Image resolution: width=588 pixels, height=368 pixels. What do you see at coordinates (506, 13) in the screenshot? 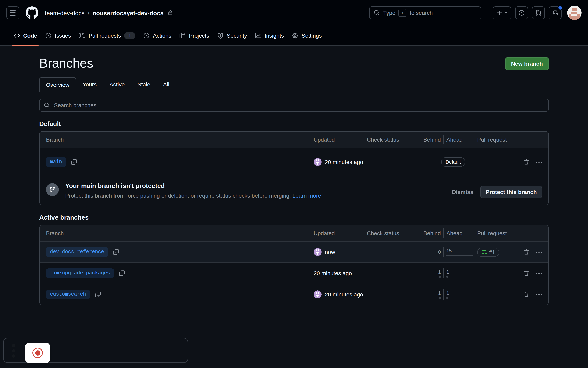
I see `chevron-down-icon` at bounding box center [506, 13].